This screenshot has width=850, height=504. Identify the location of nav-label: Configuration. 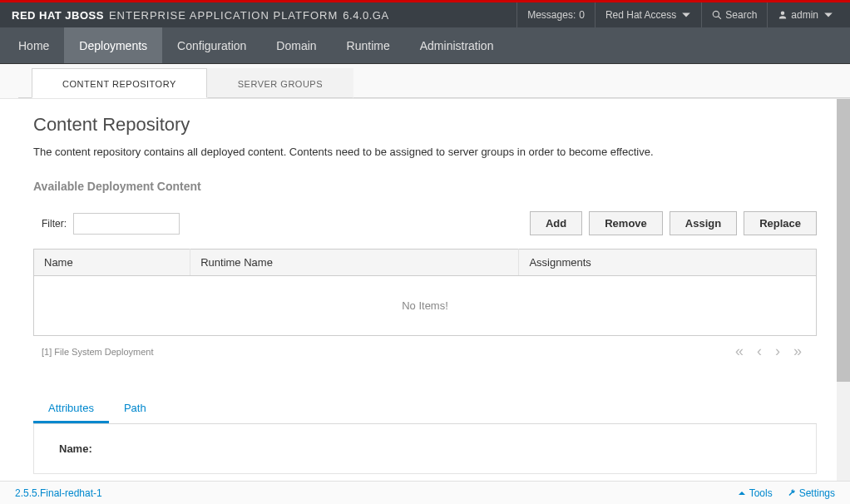
(211, 46).